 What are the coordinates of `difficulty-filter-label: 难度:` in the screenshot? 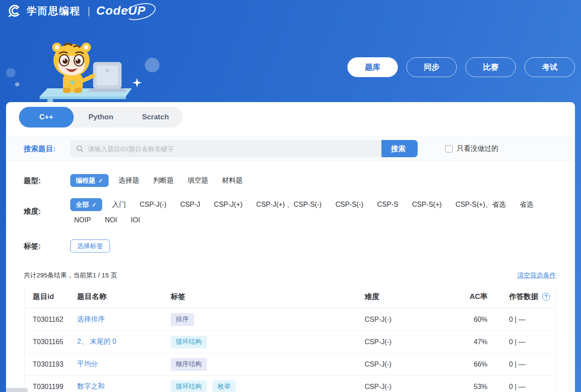 It's located at (47, 211).